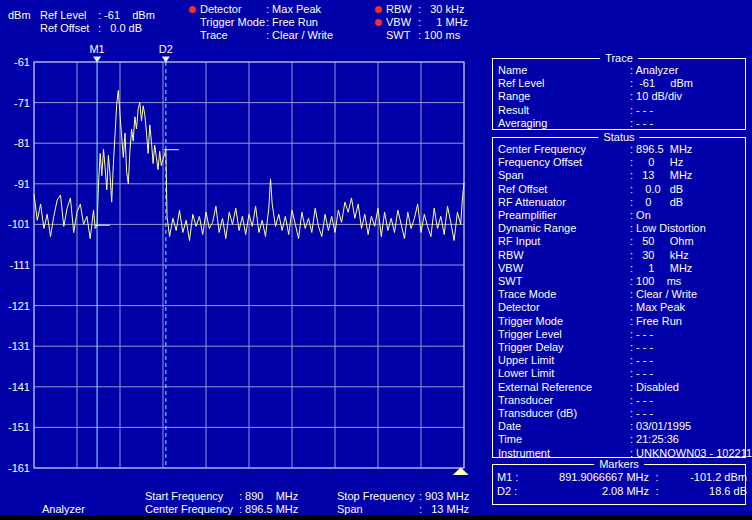 Image resolution: width=752 pixels, height=520 pixels. Describe the element at coordinates (564, 256) in the screenshot. I see `field-label: RBW` at that location.